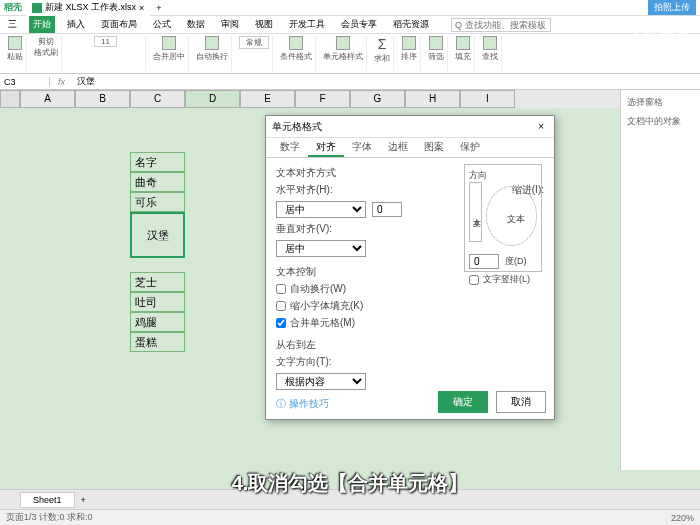 The image size is (700, 525). Describe the element at coordinates (162, 24) in the screenshot. I see `menu-formula: 公式` at that location.